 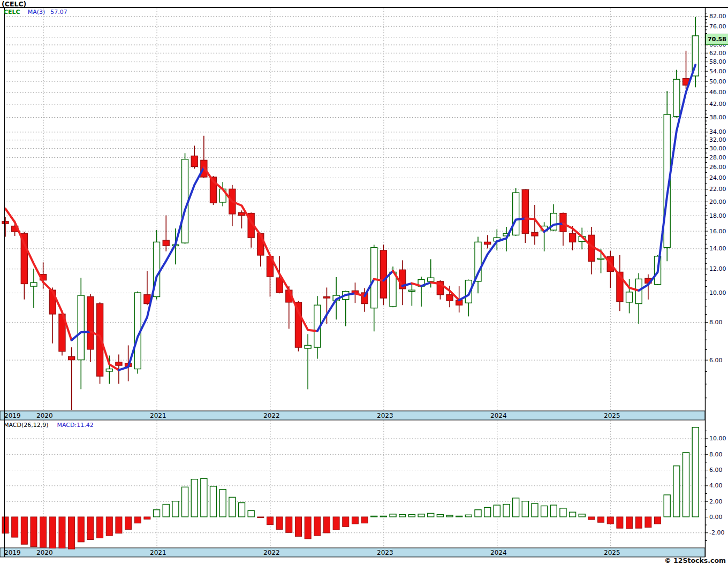 What do you see at coordinates (499, 416) in the screenshot?
I see `year-label: 2024` at bounding box center [499, 416].